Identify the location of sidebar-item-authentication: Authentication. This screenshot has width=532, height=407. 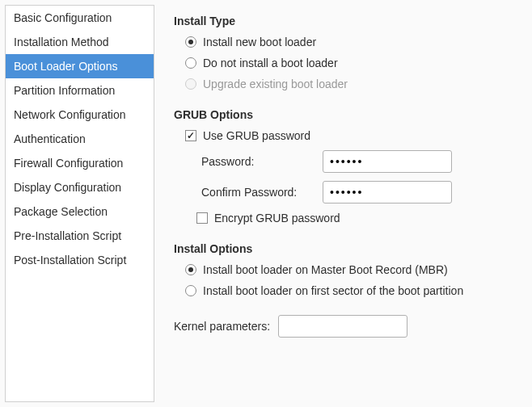
(79, 139).